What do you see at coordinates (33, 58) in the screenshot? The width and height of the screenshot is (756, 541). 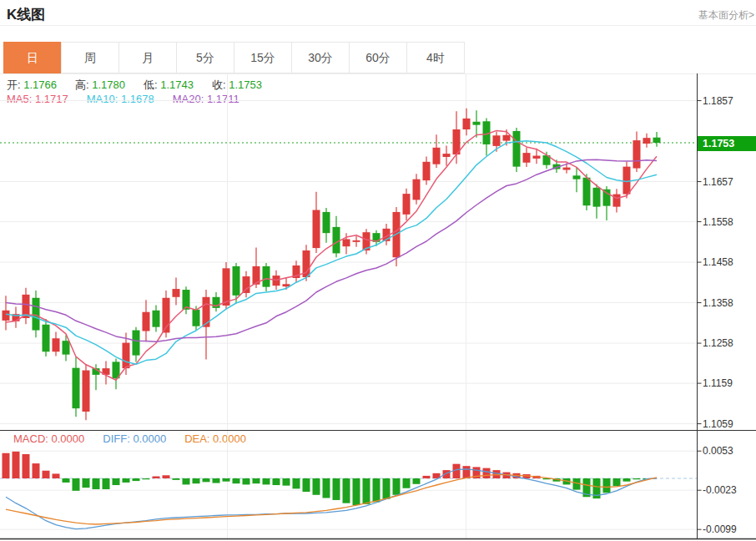 I see `tab-day: 日` at bounding box center [33, 58].